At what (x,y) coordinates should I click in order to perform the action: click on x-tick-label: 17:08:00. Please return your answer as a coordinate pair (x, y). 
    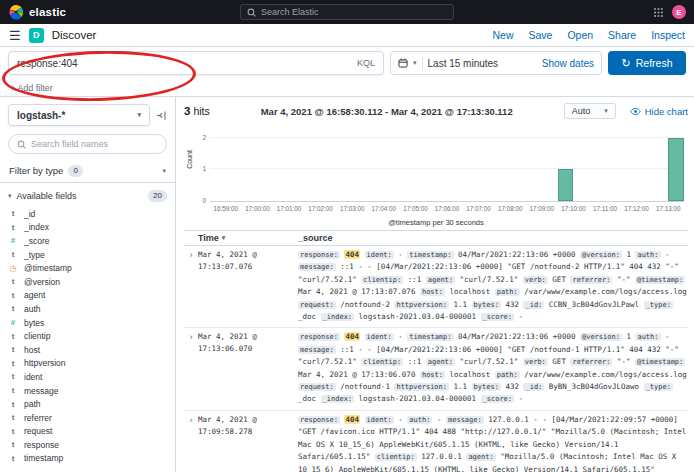
    Looking at the image, I should click on (510, 208).